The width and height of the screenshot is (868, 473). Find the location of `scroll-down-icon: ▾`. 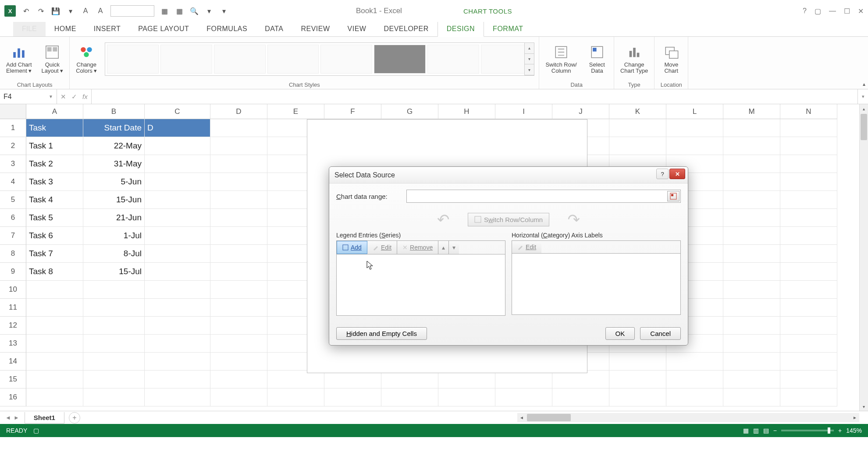

scroll-down-icon: ▾ is located at coordinates (864, 406).